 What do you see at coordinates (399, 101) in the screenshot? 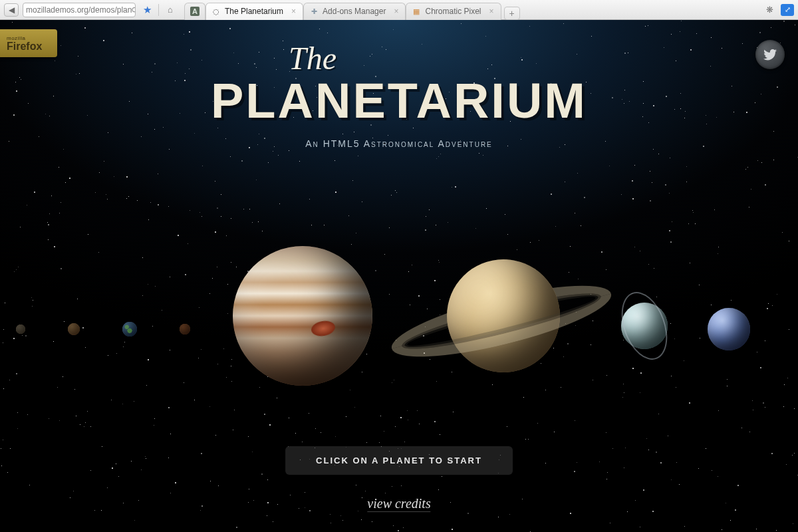
I see `title-main: PLANETARIUM` at bounding box center [399, 101].